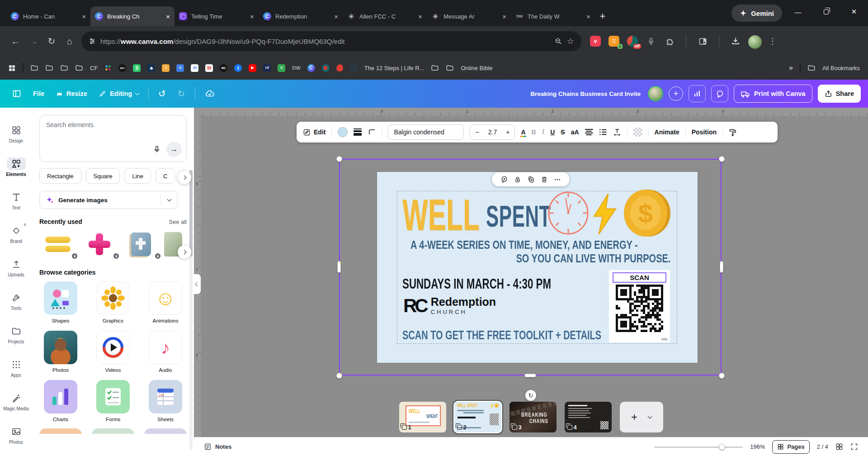 The image size is (868, 456). I want to click on resize-handle-se, so click(722, 375).